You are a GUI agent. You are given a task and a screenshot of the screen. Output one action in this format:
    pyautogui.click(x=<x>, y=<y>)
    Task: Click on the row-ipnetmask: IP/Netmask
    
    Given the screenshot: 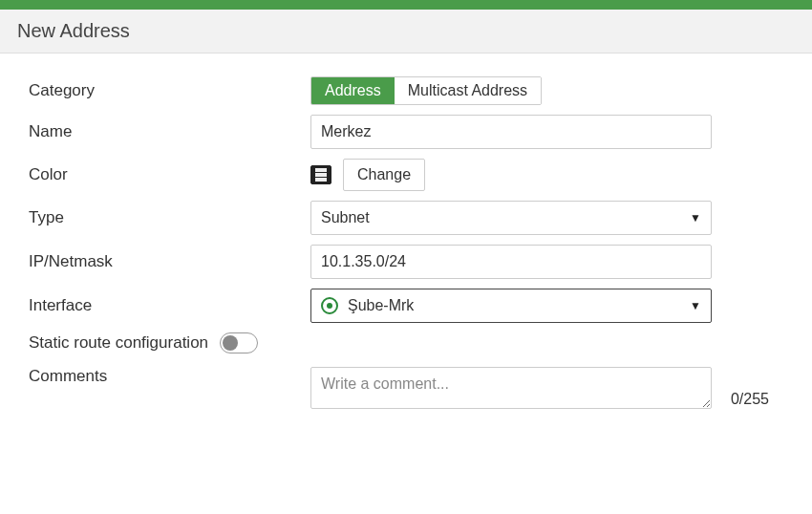 What is the action you would take?
    pyautogui.click(x=409, y=262)
    